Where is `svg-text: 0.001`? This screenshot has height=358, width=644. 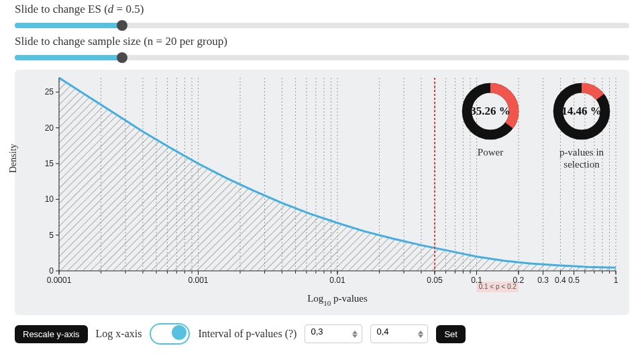
svg-text: 0.001 is located at coordinates (198, 280).